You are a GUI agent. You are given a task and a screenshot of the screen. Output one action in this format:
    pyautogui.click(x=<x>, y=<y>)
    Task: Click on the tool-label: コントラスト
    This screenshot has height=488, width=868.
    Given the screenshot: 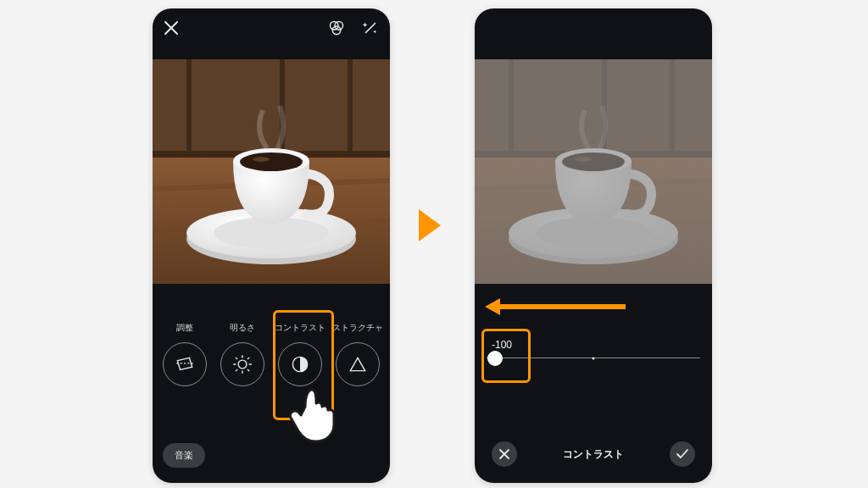 What is the action you would take?
    pyautogui.click(x=300, y=328)
    